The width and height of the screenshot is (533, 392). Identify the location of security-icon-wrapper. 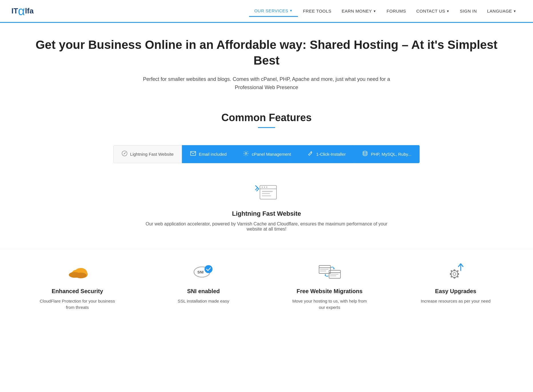
(77, 272).